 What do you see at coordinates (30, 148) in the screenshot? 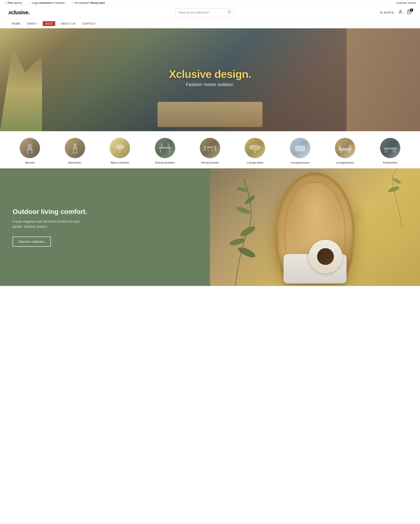
I see `category-img-barsets` at bounding box center [30, 148].